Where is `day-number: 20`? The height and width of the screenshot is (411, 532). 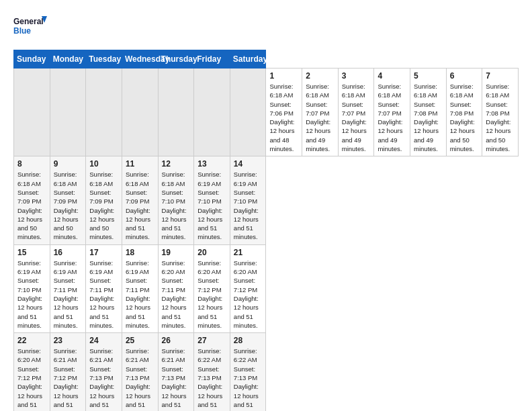
day-number: 20 is located at coordinates (212, 253).